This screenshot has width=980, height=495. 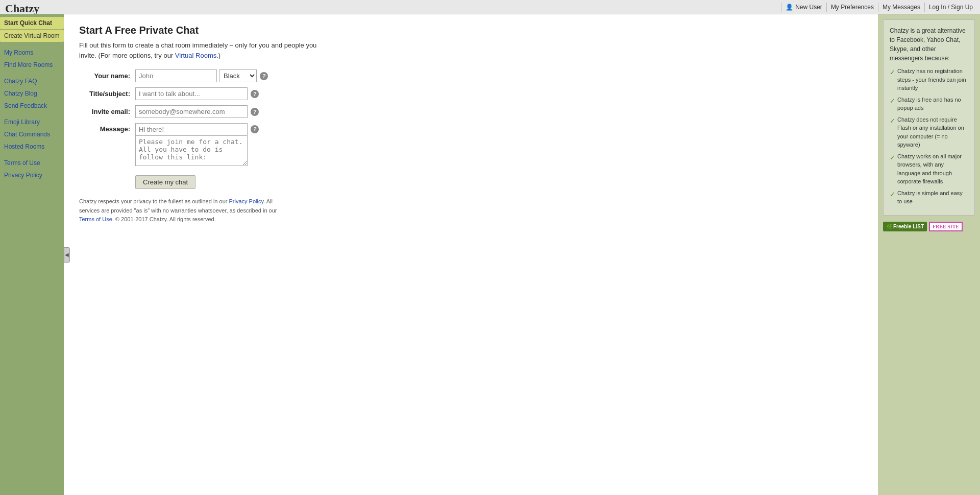 I want to click on check-text-2: Chatzy is free and has no popup ads, so click(x=933, y=104).